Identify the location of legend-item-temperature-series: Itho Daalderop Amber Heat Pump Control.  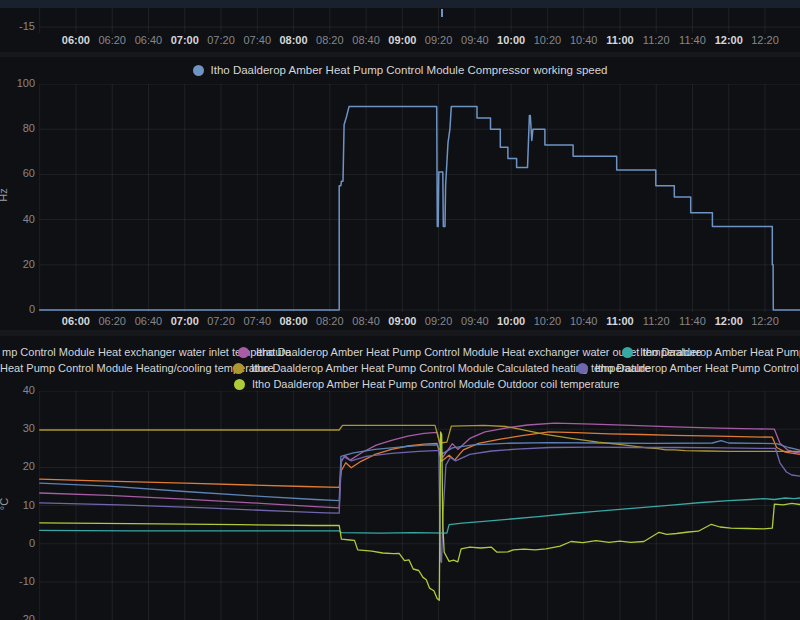
(711, 352).